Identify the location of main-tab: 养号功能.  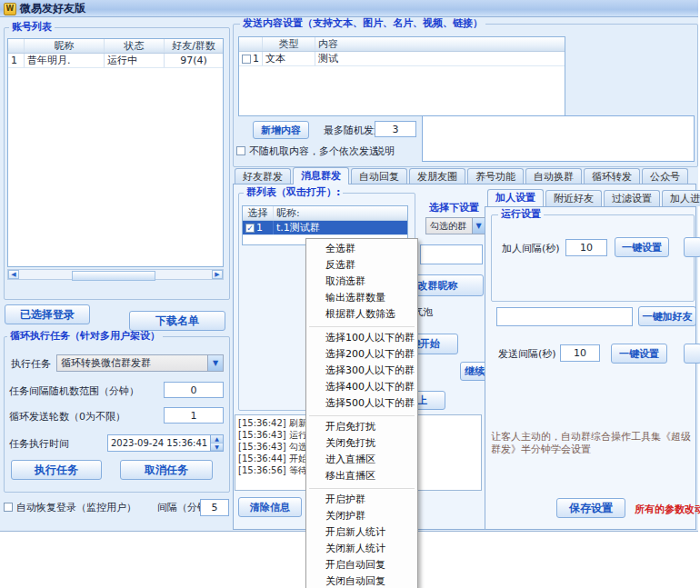
(495, 176).